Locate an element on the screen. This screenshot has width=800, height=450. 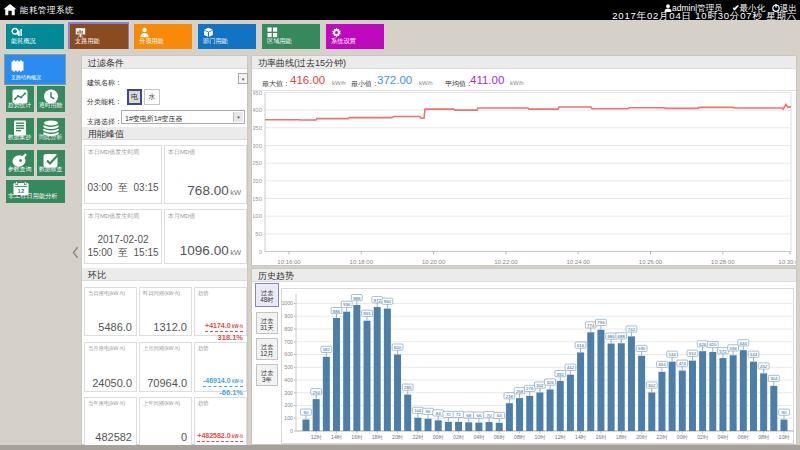
svg-text: 10:16:00 is located at coordinates (289, 262).